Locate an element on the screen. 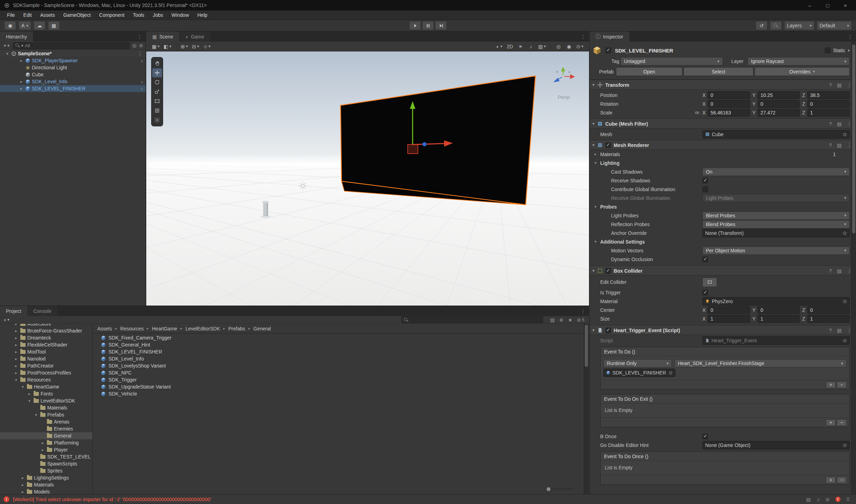 Image resolution: width=856 pixels, height=504 pixels. mesh-object-field: Cube⊙ is located at coordinates (776, 134).